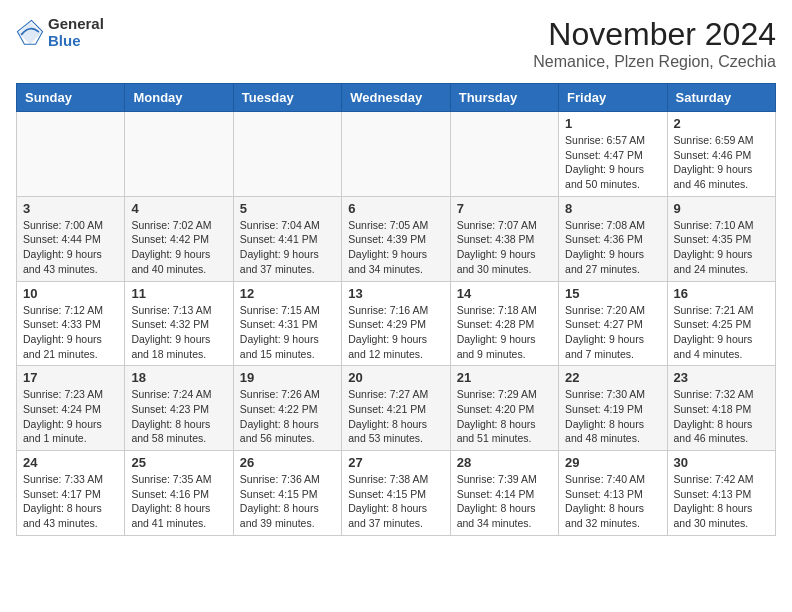  Describe the element at coordinates (178, 208) in the screenshot. I see `day-number: 4` at that location.